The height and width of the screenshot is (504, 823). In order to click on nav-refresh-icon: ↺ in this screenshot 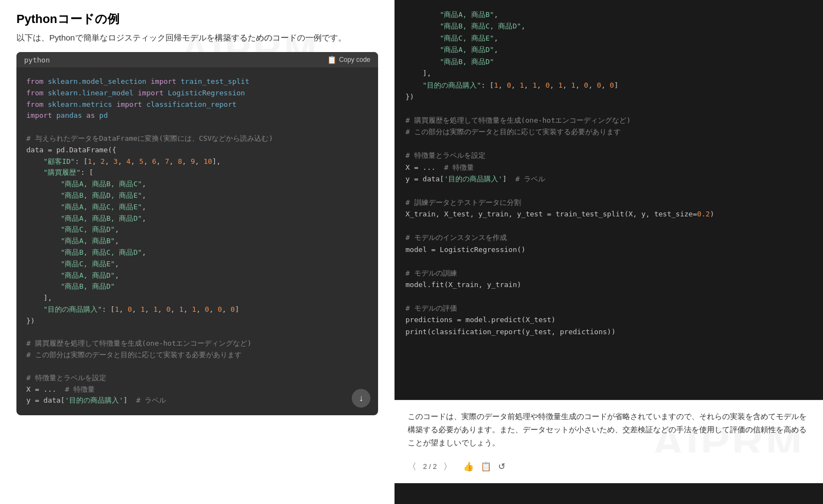, I will do `click(502, 467)`.